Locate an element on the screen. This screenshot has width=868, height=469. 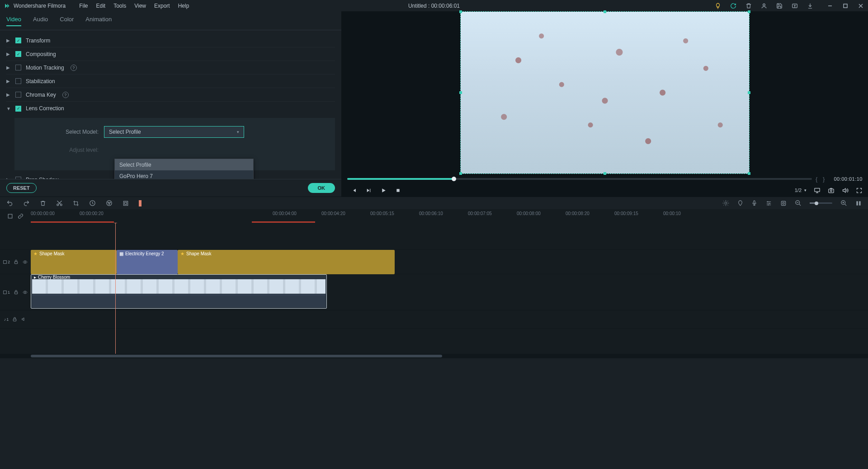
prev-frame-icon is located at coordinates (354, 191).